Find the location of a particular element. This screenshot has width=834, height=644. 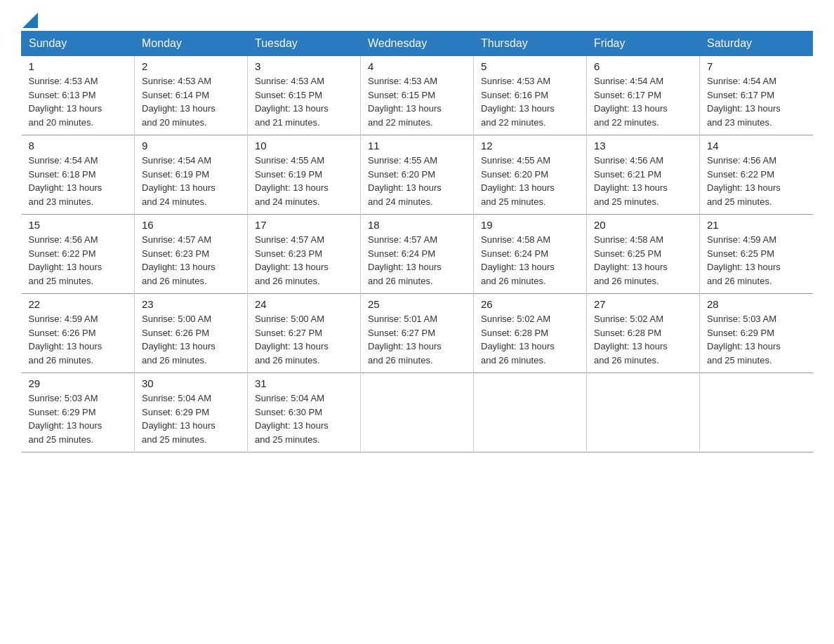

calendar-cell: 30Sunrise: 5:04 AMSunset: 6:29 PMDayligh… is located at coordinates (191, 412).